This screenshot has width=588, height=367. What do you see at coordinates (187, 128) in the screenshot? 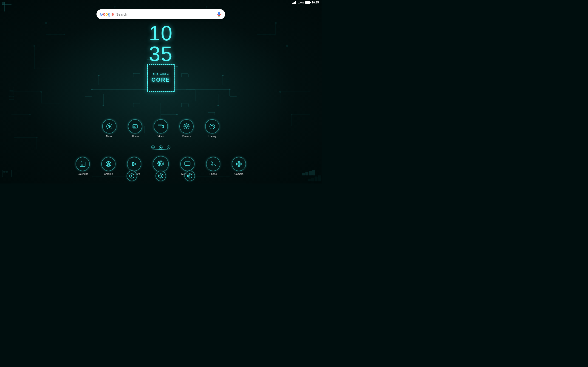
I see `app-camera: Camera` at bounding box center [187, 128].